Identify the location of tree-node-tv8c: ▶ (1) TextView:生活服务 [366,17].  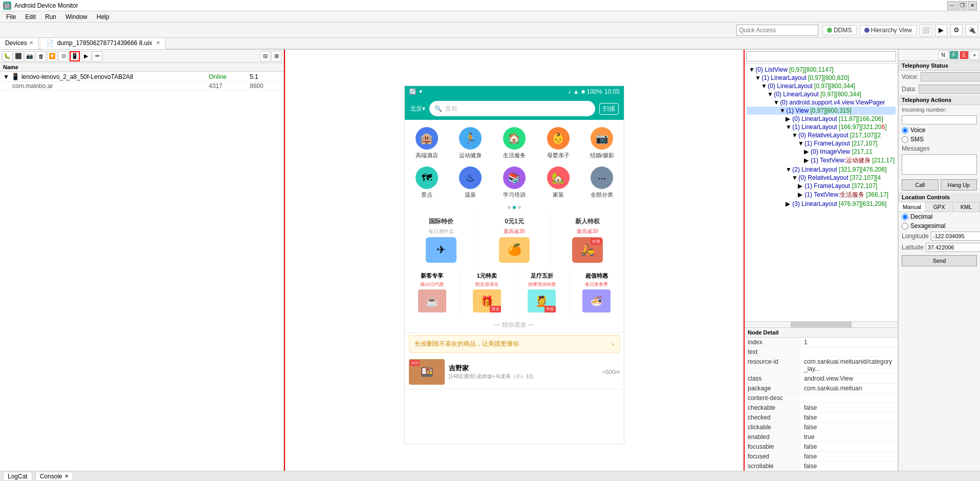
(821, 195).